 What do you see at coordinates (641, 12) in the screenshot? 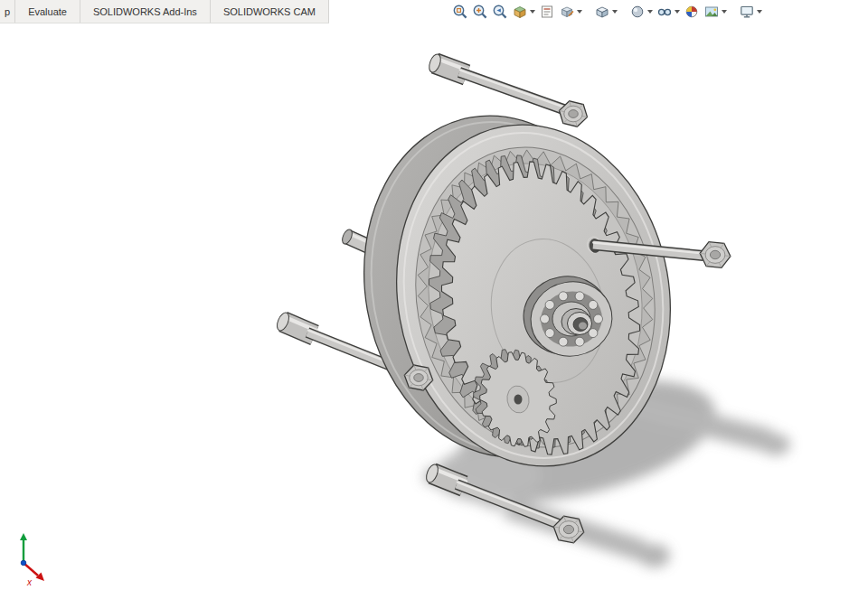
I see `display-style-button` at bounding box center [641, 12].